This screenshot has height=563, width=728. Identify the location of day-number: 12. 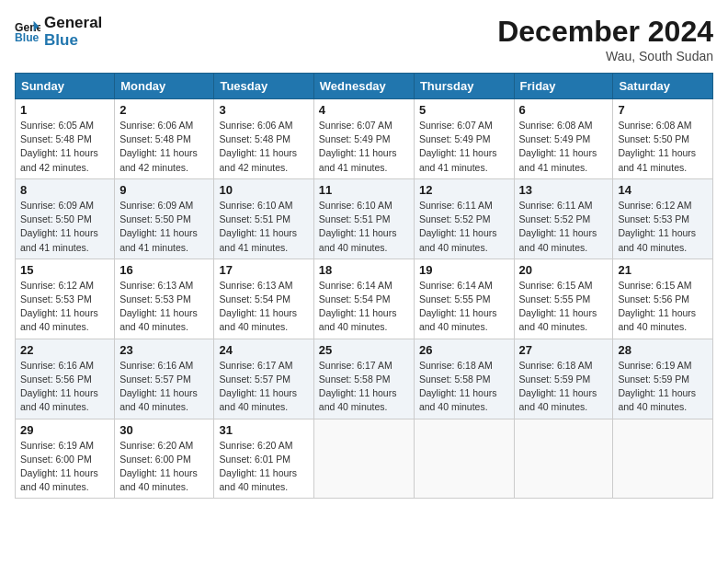
(464, 190).